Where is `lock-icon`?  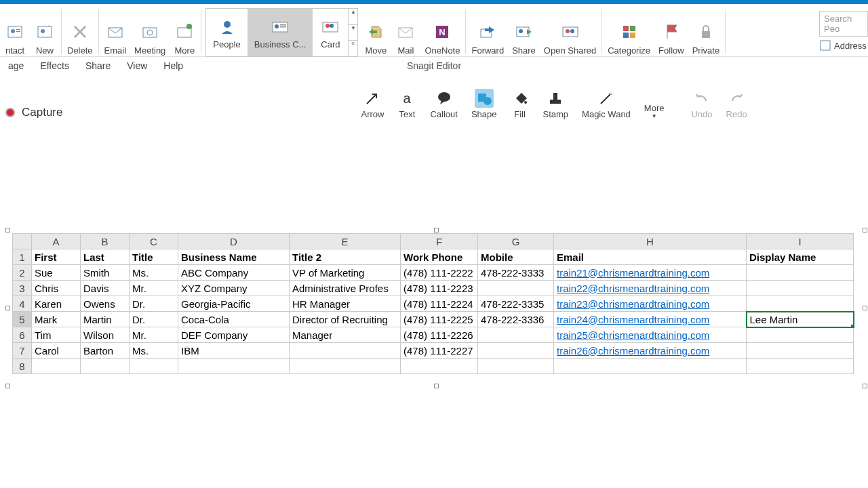
lock-icon is located at coordinates (706, 32).